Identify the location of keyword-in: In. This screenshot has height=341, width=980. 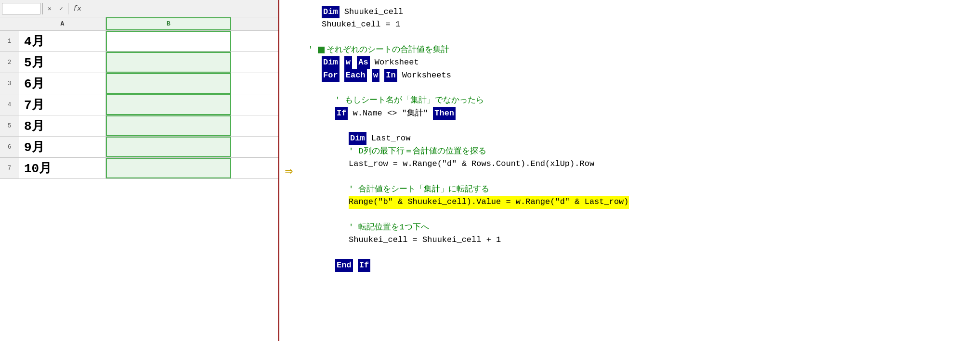
(391, 76).